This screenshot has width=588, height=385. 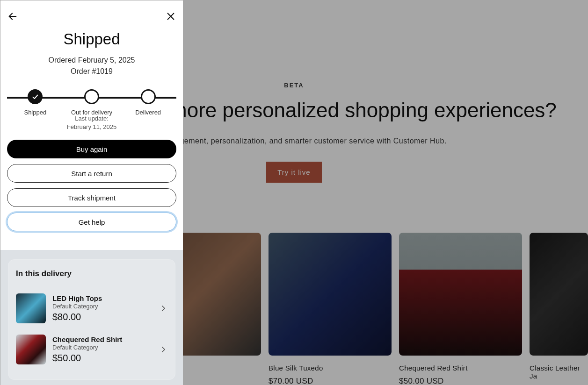 What do you see at coordinates (92, 198) in the screenshot?
I see `track-shipment-button: Track shipment` at bounding box center [92, 198].